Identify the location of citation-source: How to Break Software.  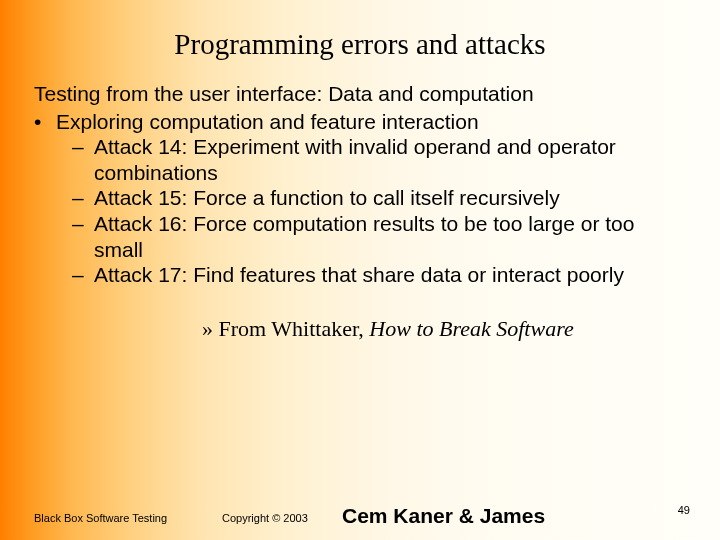
(471, 328).